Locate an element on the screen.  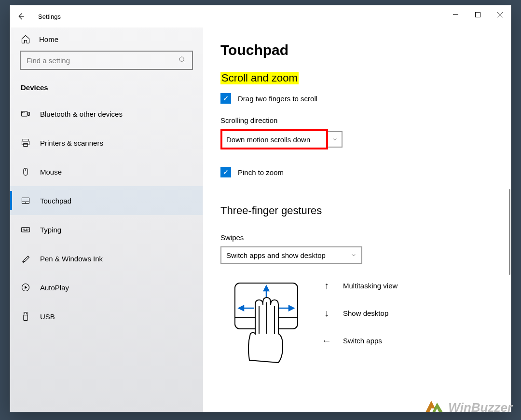
minimize-button is located at coordinates (455, 14).